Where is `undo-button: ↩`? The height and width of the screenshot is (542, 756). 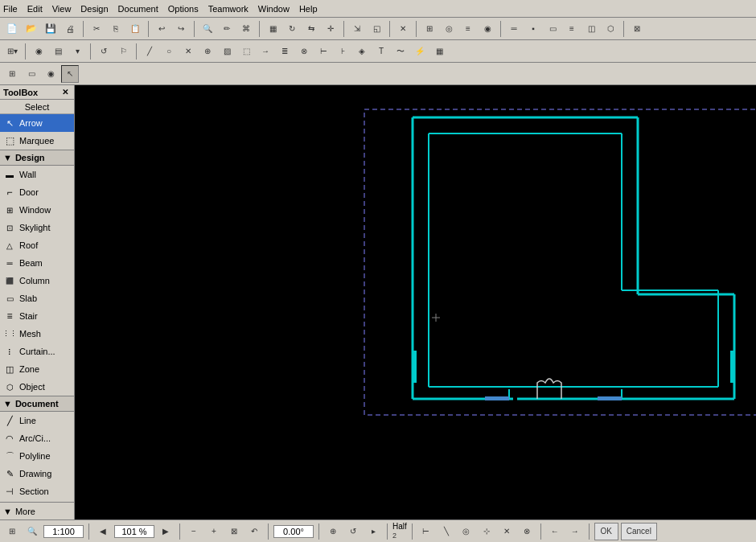
undo-button: ↩ is located at coordinates (162, 29).